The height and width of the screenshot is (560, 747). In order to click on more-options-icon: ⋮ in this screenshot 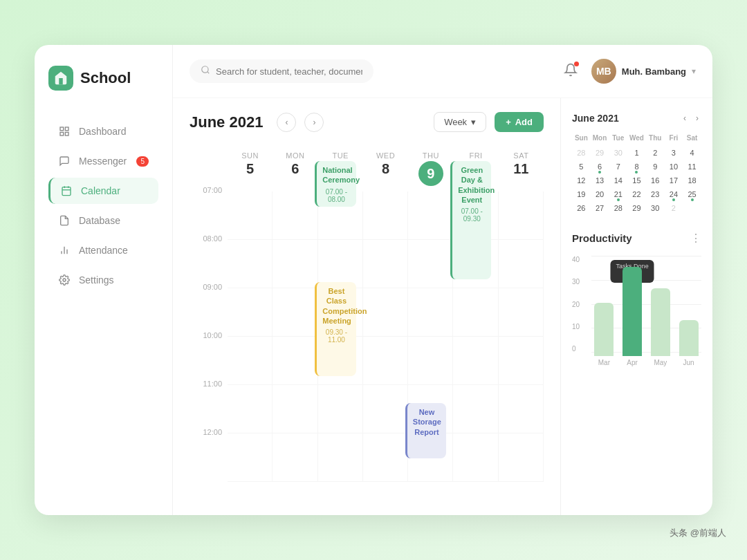, I will do `click(696, 238)`.